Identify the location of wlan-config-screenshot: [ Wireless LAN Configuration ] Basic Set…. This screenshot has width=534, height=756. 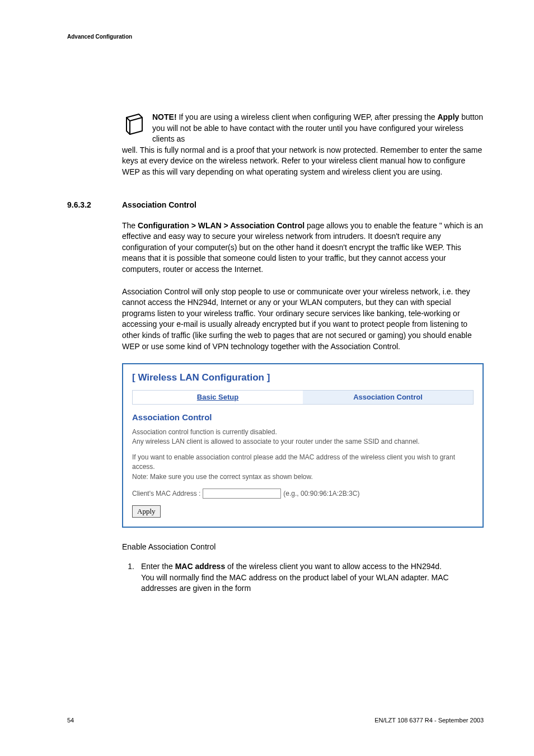
(303, 445).